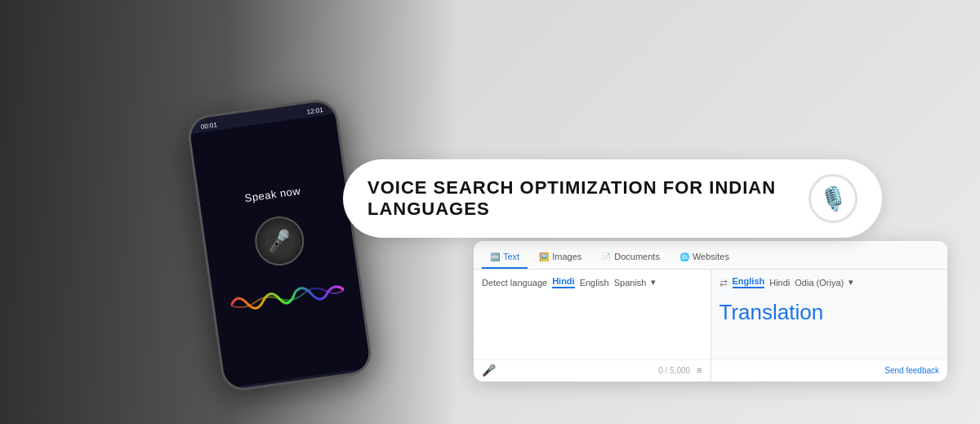  What do you see at coordinates (830, 315) in the screenshot?
I see `target-panel: ⇄ English Hindi Odia (Oriya) ▾ Translati…` at bounding box center [830, 315].